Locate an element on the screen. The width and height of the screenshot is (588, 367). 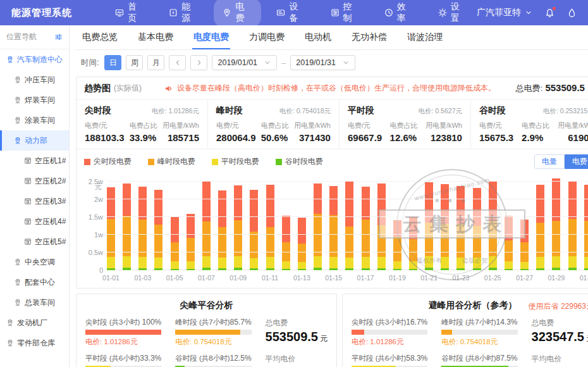
bar-column-01-21: 01-21 is located at coordinates (429, 223).